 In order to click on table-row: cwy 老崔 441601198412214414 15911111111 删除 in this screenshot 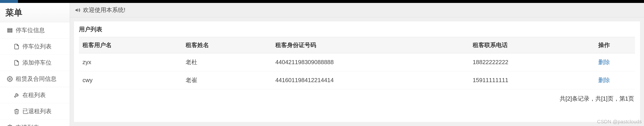, I will do `click(357, 80)`.